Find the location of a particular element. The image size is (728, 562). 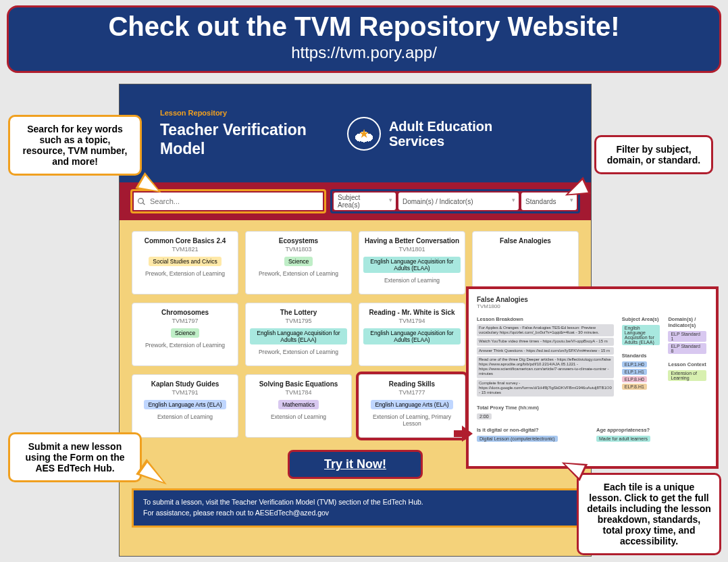

submit-line-2: For assistance, please reach out to AESE… is located at coordinates (355, 513).